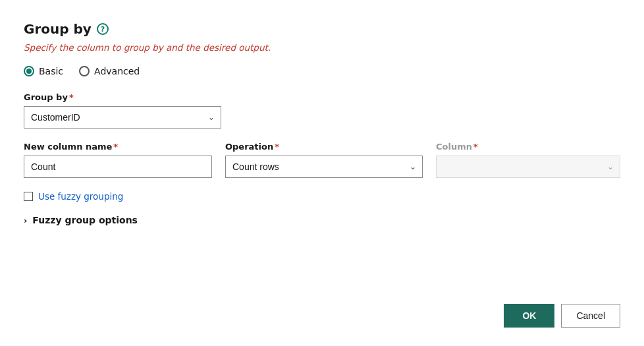  Describe the element at coordinates (122, 117) in the screenshot. I see `group-by-select-wrapper: CustomerID ⌄` at that location.